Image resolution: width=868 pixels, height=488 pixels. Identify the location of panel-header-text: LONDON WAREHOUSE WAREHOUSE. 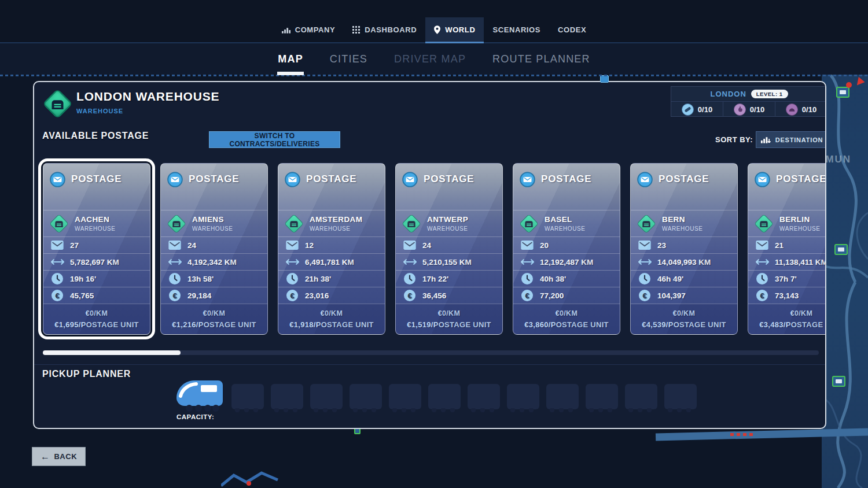
(148, 102).